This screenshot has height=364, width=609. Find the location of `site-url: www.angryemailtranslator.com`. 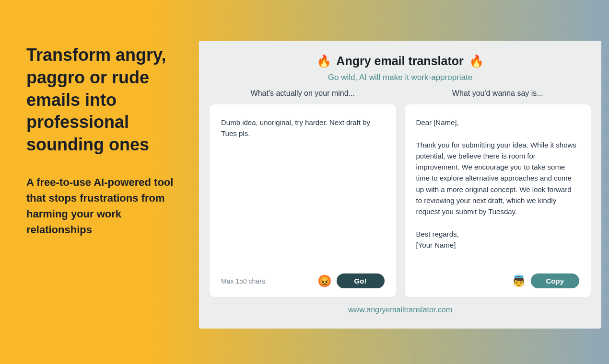

site-url: www.angryemailtranslator.com is located at coordinates (400, 310).